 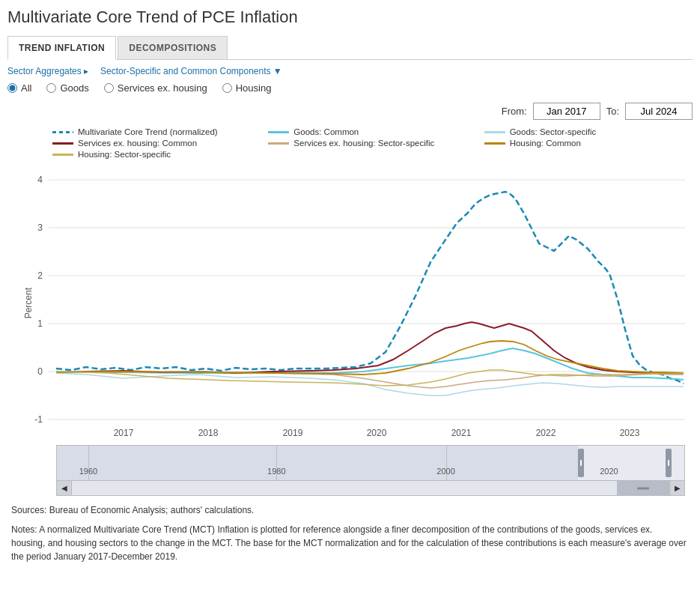 I want to click on date-range-row: From: To:, so click(x=350, y=111).